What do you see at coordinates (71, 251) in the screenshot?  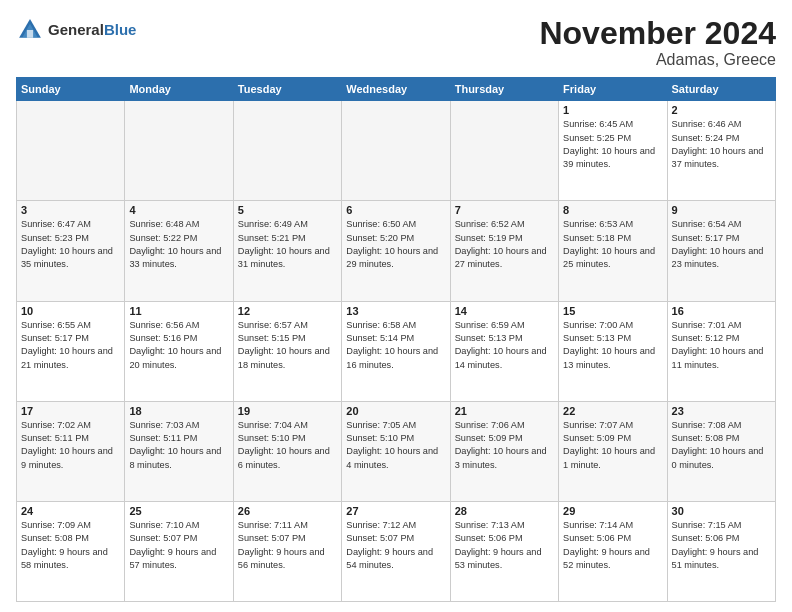 I see `calendar-cell: 3Sunrise: 6:47 AMSunset: 5:23 PMDaylight…` at bounding box center [71, 251].